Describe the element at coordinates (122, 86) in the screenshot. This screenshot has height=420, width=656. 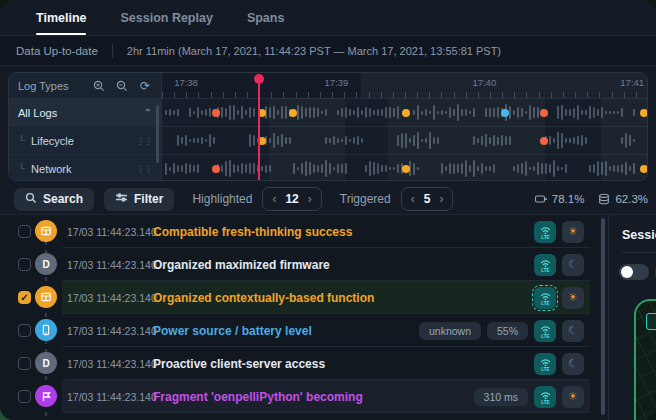
I see `zoom-out-icon` at that location.